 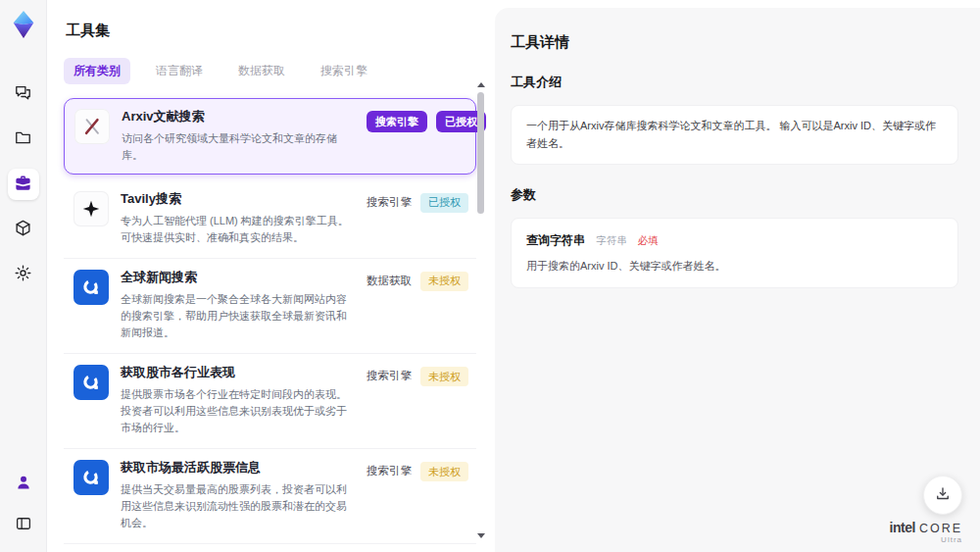 What do you see at coordinates (481, 84) in the screenshot?
I see `scroll-up-arrow-icon` at bounding box center [481, 84].